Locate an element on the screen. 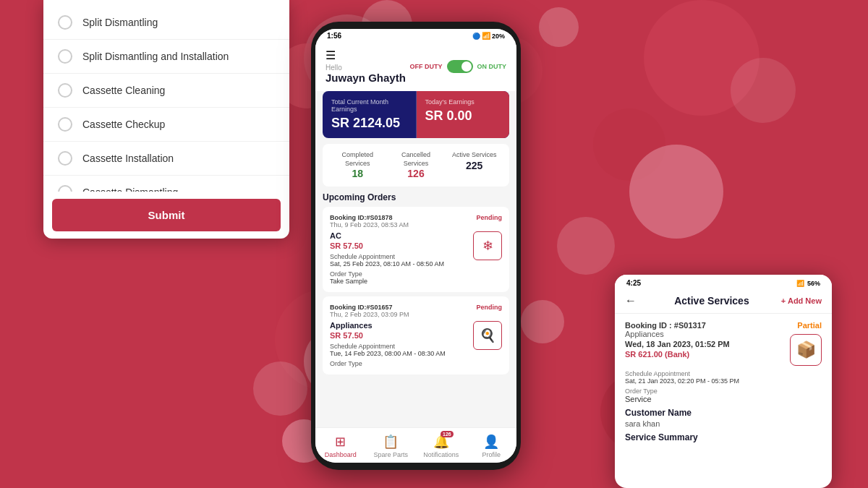 This screenshot has width=868, height=488. active-label: Active Services is located at coordinates (475, 155).